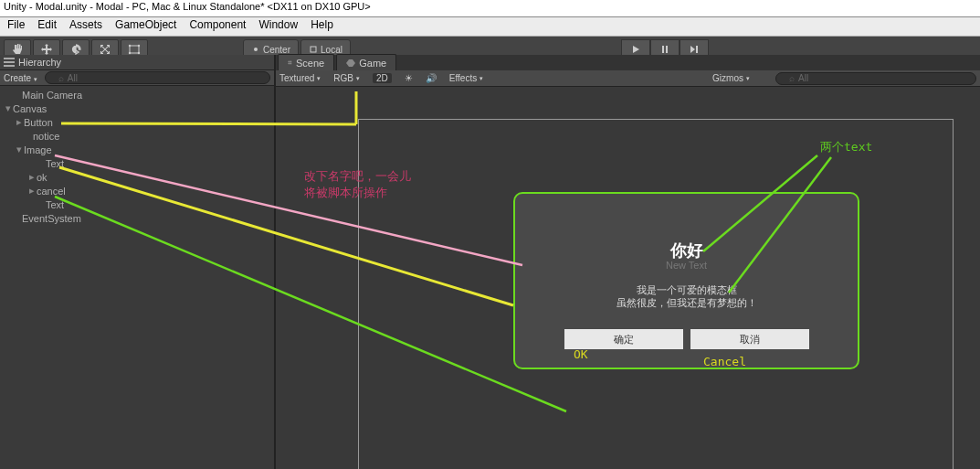 This screenshot has width=980, height=469. What do you see at coordinates (137, 123) in the screenshot?
I see `hierarchy-item: ▸Button` at bounding box center [137, 123].